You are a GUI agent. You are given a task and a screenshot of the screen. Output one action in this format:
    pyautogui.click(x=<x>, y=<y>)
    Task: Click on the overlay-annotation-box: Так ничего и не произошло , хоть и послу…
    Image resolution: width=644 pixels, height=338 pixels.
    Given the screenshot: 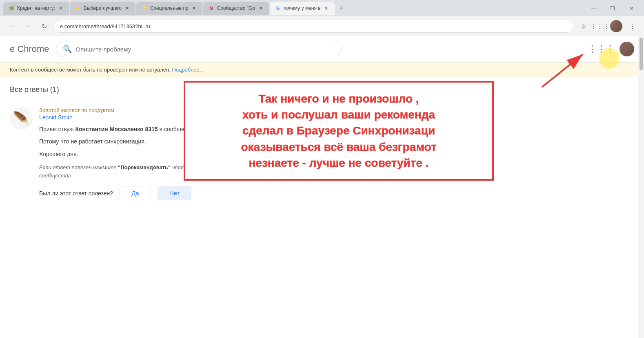 What is the action you would take?
    pyautogui.click(x=339, y=131)
    